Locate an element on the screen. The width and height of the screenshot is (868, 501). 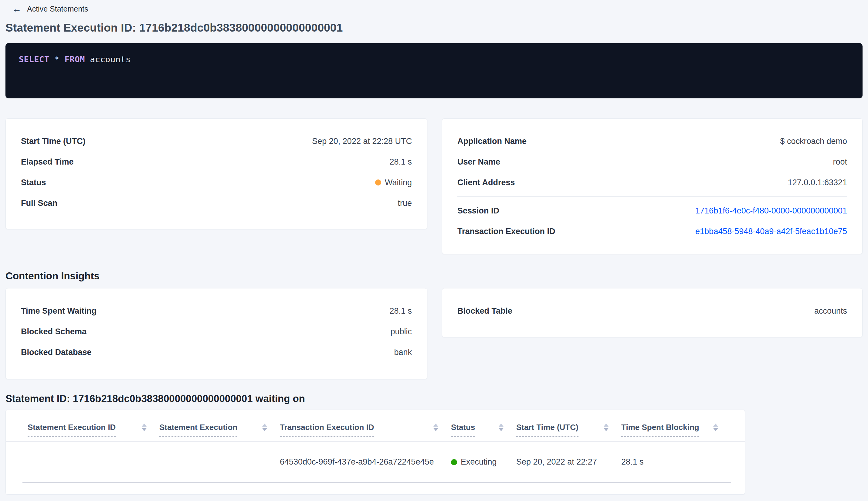
waiting-on-table: Statement Execution IDStatement Executio… is located at coordinates (376, 452).